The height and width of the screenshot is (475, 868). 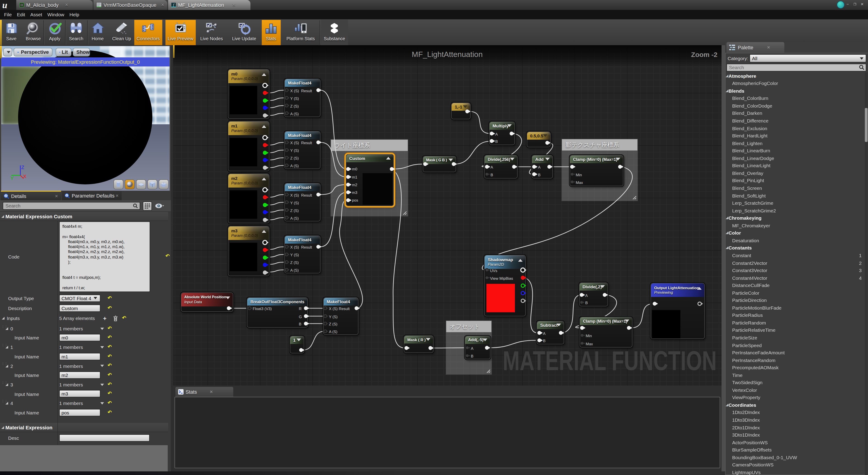 I want to click on svg-text: X, so click(x=25, y=176).